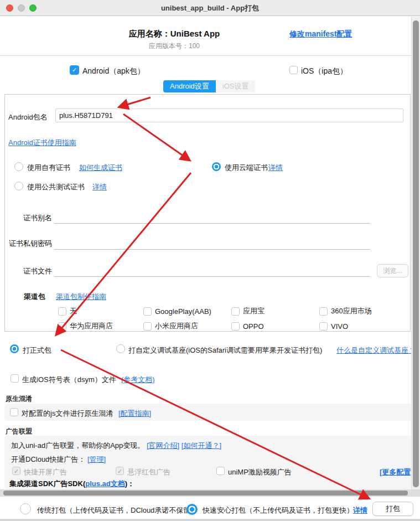 This screenshot has width=420, height=521. I want to click on channel-label: GooglePlay(AAB), so click(183, 311).